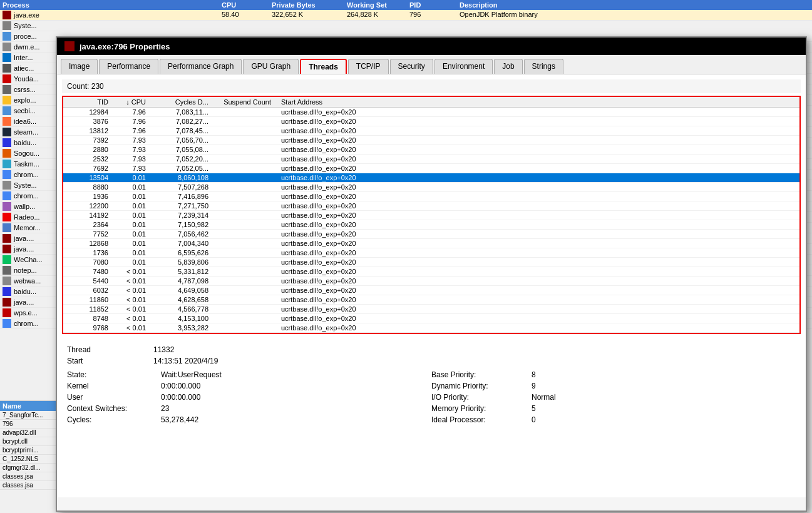 The height and width of the screenshot is (513, 812). I want to click on thread-cycles: 7,083,11..., so click(182, 113).